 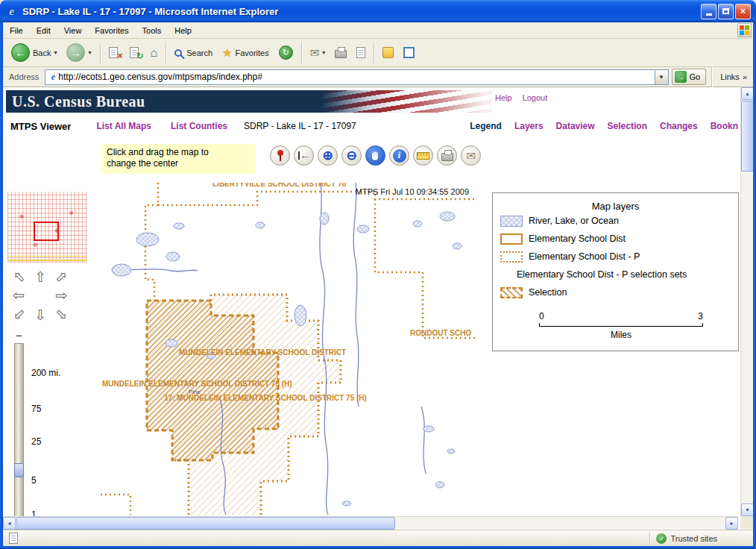 What do you see at coordinates (628, 126) in the screenshot?
I see `tab-selection: Selection` at bounding box center [628, 126].